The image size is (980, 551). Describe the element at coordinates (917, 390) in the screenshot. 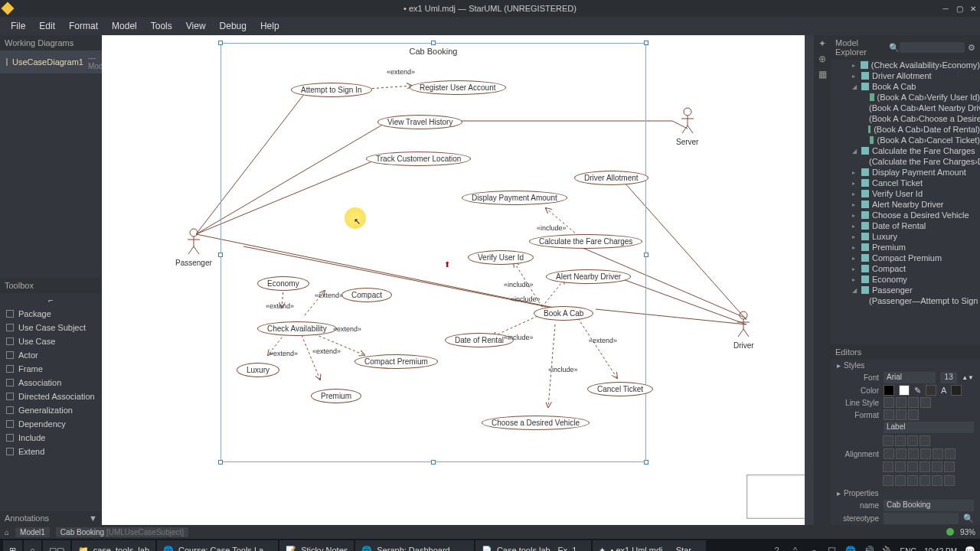

I see `pencil-icon: ✎` at that location.